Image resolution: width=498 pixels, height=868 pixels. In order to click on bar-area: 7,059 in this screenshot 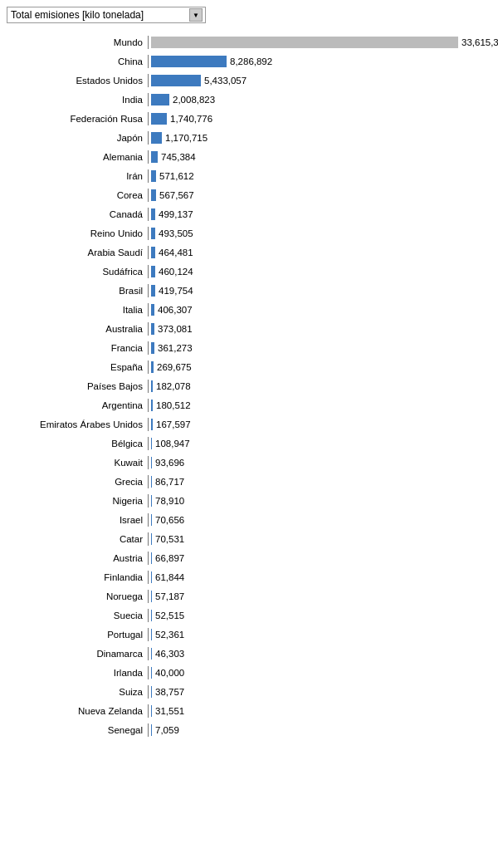, I will do `click(320, 730)`.